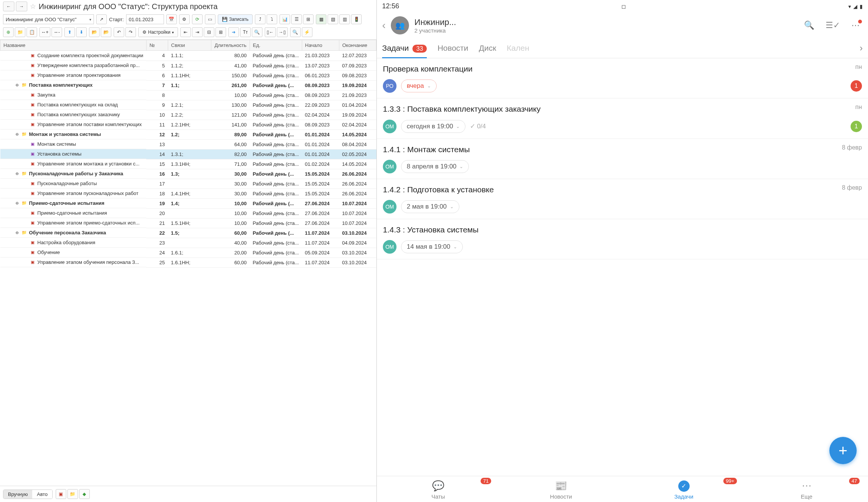 This screenshot has height=502, width=868. I want to click on tab-disk: Диск, so click(487, 48).